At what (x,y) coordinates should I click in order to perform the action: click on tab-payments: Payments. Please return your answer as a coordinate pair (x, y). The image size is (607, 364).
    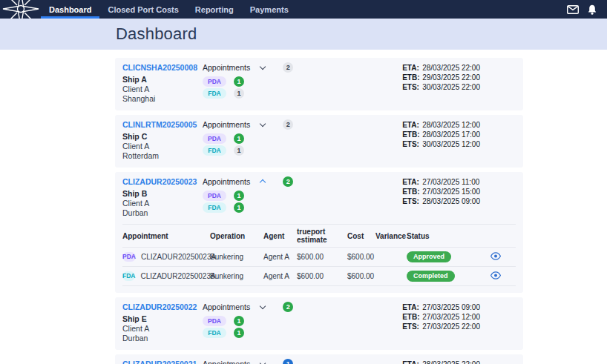
    Looking at the image, I should click on (269, 9).